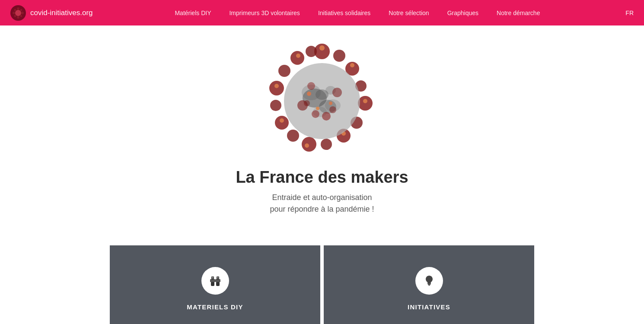 This screenshot has width=644, height=324. I want to click on language-selector: FR, so click(629, 13).